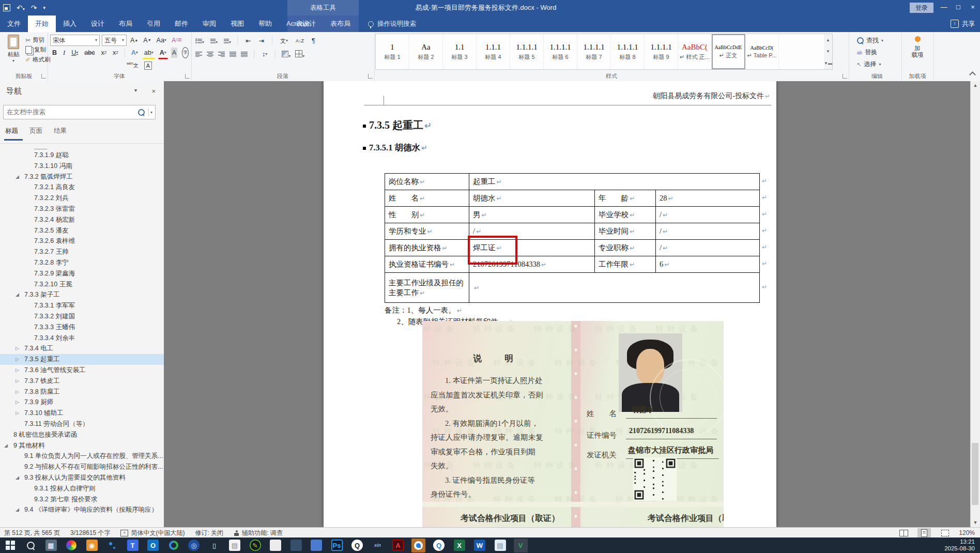 The height and width of the screenshot is (553, 980). I want to click on close-button: ×, so click(973, 8).